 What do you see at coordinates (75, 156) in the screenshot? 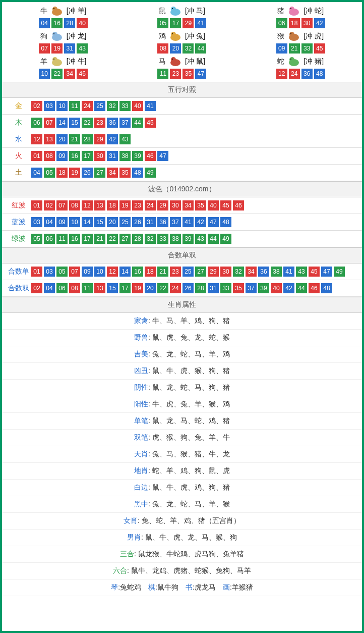
I see `number-ball: 16` at bounding box center [75, 156].